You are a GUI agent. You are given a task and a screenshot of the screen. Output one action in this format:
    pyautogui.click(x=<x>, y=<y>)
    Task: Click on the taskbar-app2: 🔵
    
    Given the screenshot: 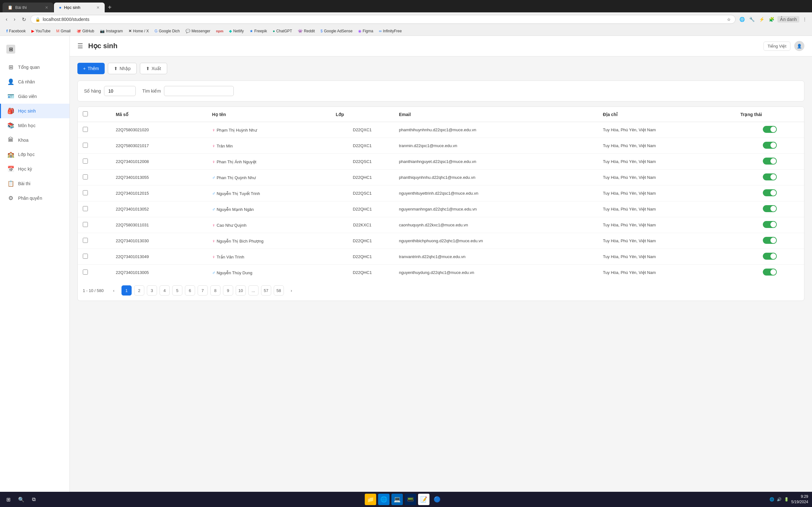 What is the action you would take?
    pyautogui.click(x=437, y=499)
    